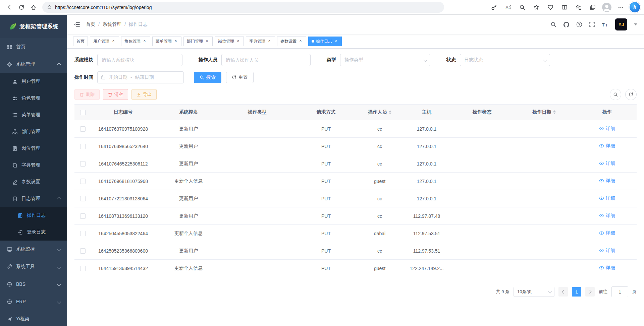 This screenshot has width=644, height=326. What do you see at coordinates (550, 7) in the screenshot?
I see `browser-essentials-icon` at bounding box center [550, 7].